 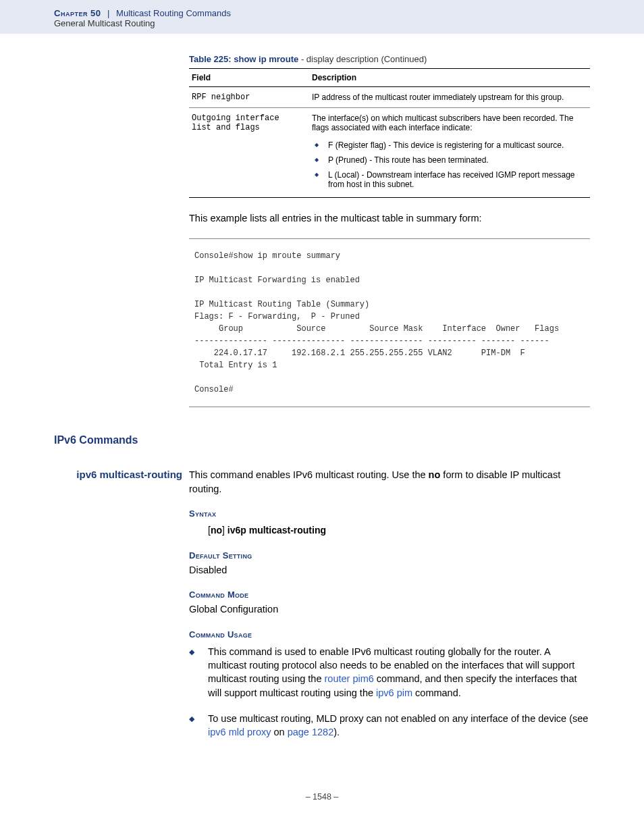 I want to click on command-description: This command enables IPv6 multicast rout…, so click(x=390, y=482).